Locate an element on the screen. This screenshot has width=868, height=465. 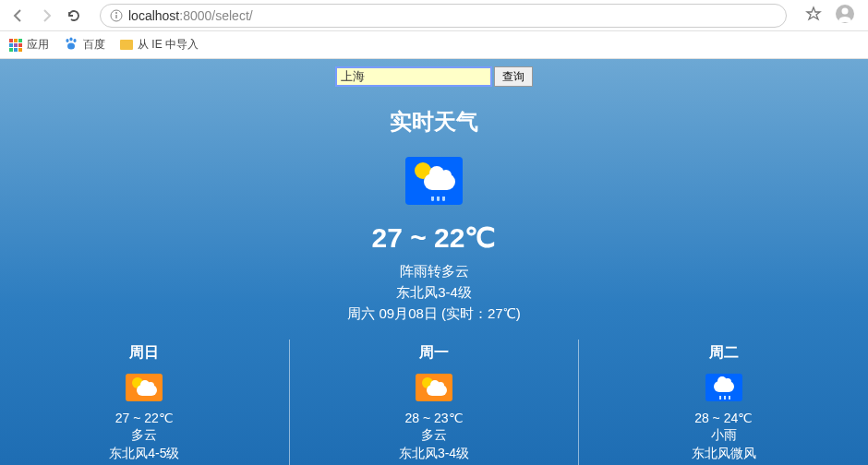
search-row: 查询 is located at coordinates (434, 77).